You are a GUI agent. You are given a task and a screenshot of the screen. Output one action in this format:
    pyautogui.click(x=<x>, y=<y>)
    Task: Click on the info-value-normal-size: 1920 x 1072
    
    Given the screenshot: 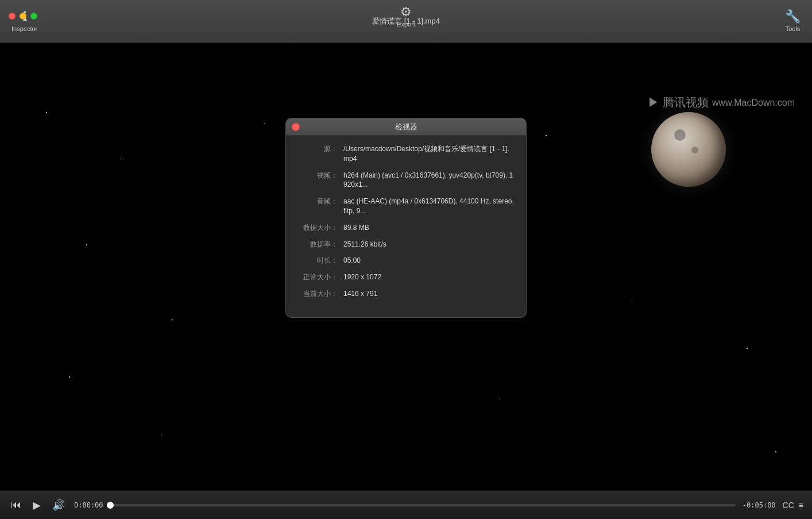 What is the action you would take?
    pyautogui.click(x=362, y=277)
    